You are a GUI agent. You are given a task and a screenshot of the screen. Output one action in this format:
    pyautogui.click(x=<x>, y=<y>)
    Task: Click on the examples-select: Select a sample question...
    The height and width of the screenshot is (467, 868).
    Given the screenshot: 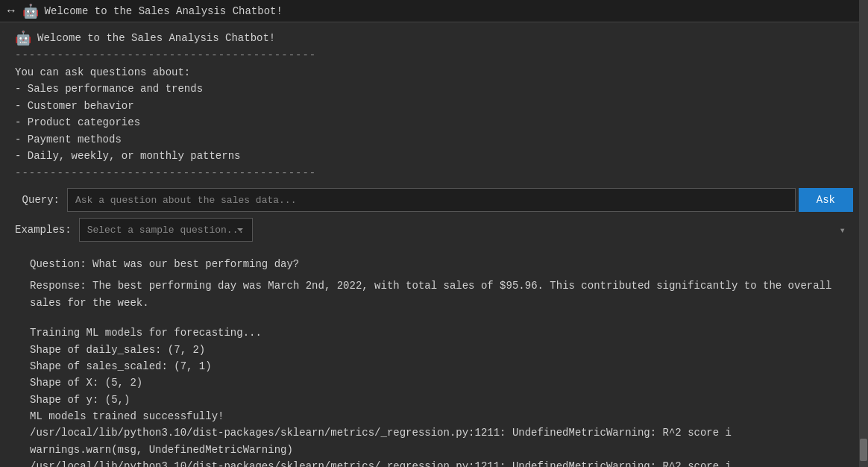 What is the action you would take?
    pyautogui.click(x=166, y=230)
    